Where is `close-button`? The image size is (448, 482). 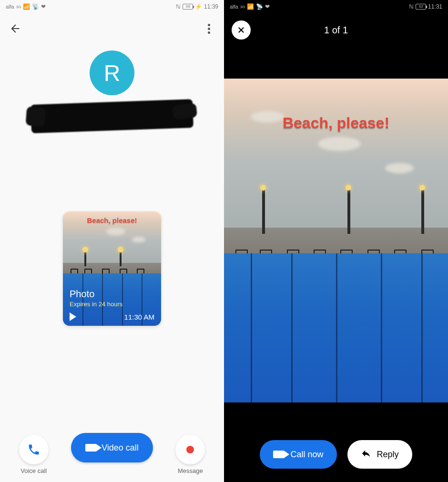
close-button is located at coordinates (241, 30).